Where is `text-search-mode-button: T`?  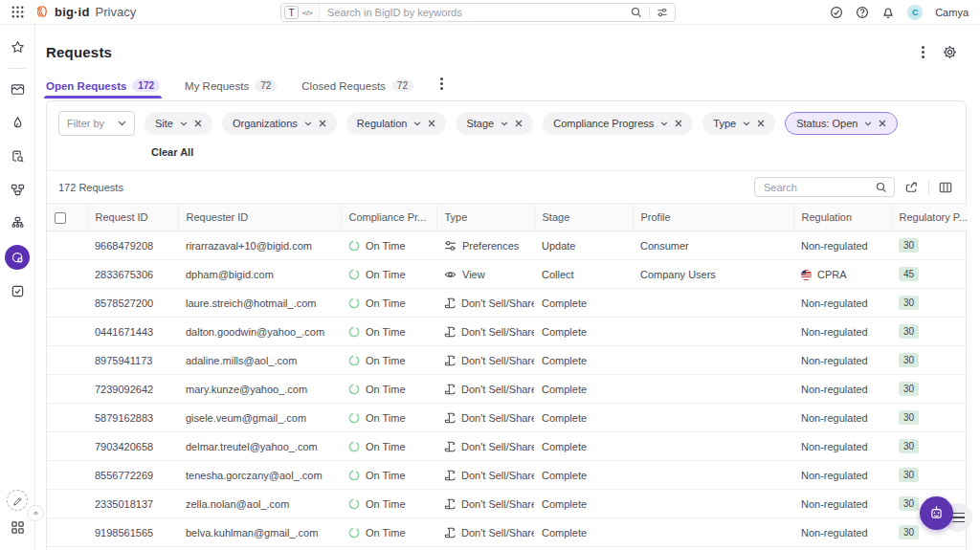 text-search-mode-button: T is located at coordinates (291, 12).